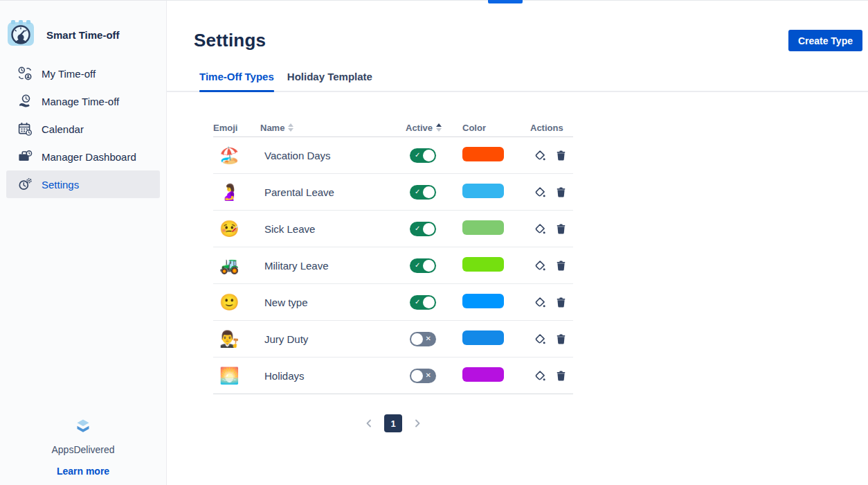 This screenshot has width=868, height=485. Describe the element at coordinates (291, 127) in the screenshot. I see `sort-icon-name` at that location.